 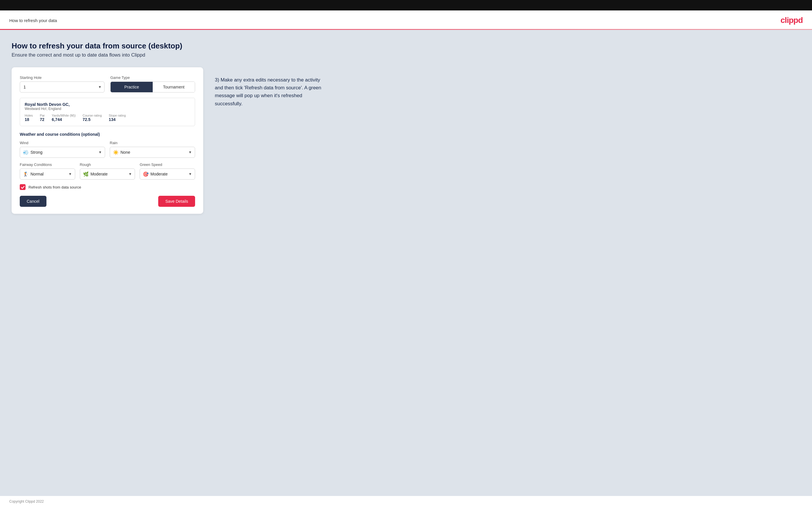 What do you see at coordinates (51, 174) in the screenshot?
I see `fairway-select: Normal Soft Hard` at bounding box center [51, 174].